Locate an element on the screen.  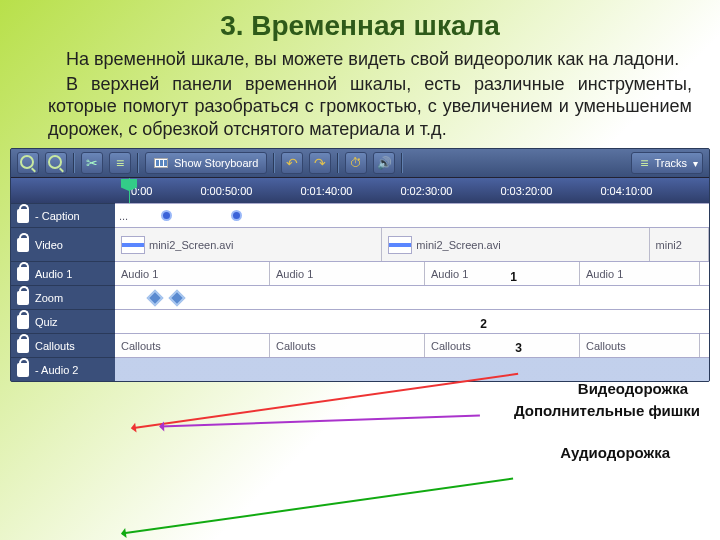
zoom-in-icon is located at coordinates (28, 163).